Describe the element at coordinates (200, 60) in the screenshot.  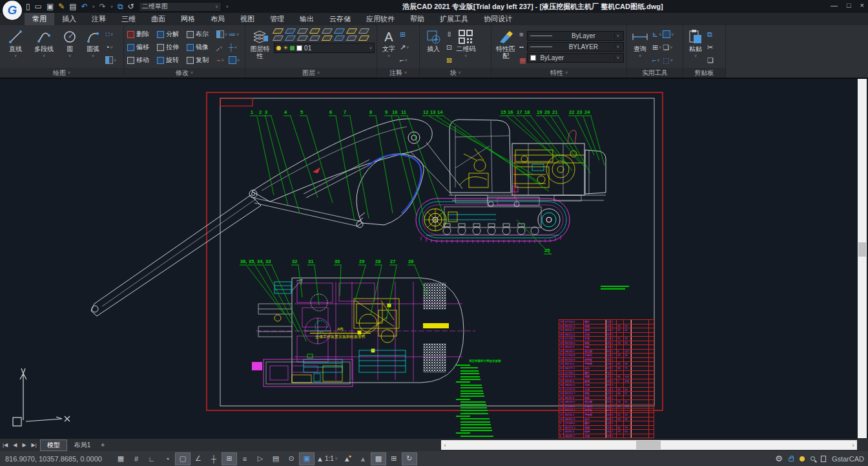
I see `modify-复制: 复制` at that location.